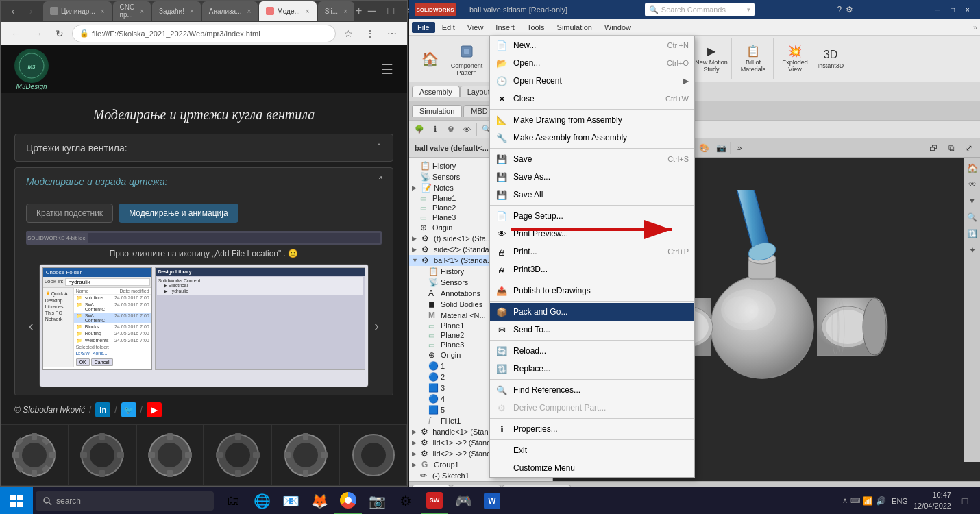 This screenshot has width=980, height=514. What do you see at coordinates (969, 148) in the screenshot?
I see `vp-fullscreen-btn: ⤢` at bounding box center [969, 148].